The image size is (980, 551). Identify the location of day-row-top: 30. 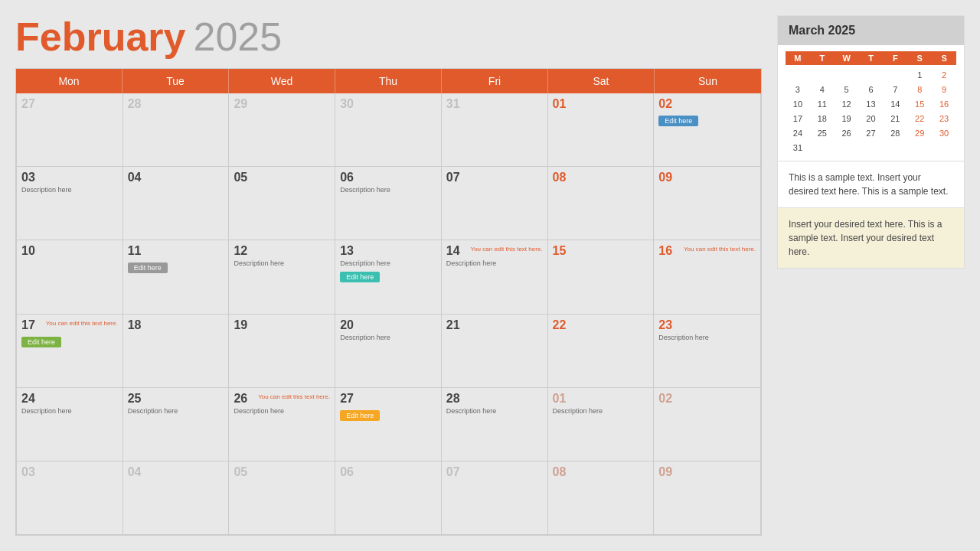
(388, 105).